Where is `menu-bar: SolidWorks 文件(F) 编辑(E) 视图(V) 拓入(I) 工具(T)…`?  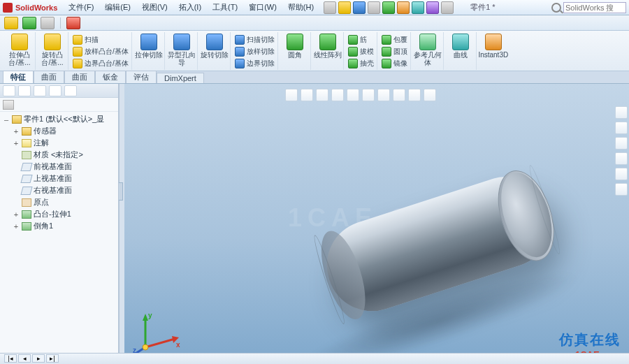
menu-bar: SolidWorks 文件(F) 编辑(E) 视图(V) 拓入(I) 工具(T)… is located at coordinates (314, 8).